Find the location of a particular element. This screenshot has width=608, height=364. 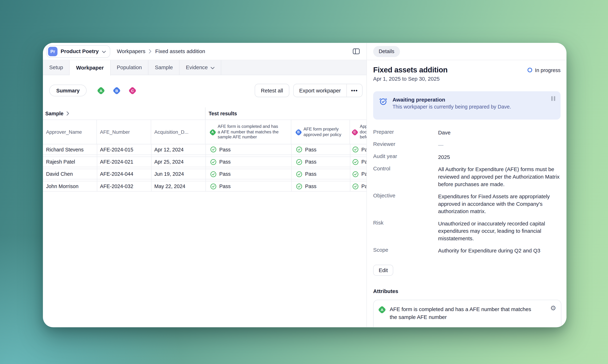

gear-icon: ⚙ is located at coordinates (553, 308).